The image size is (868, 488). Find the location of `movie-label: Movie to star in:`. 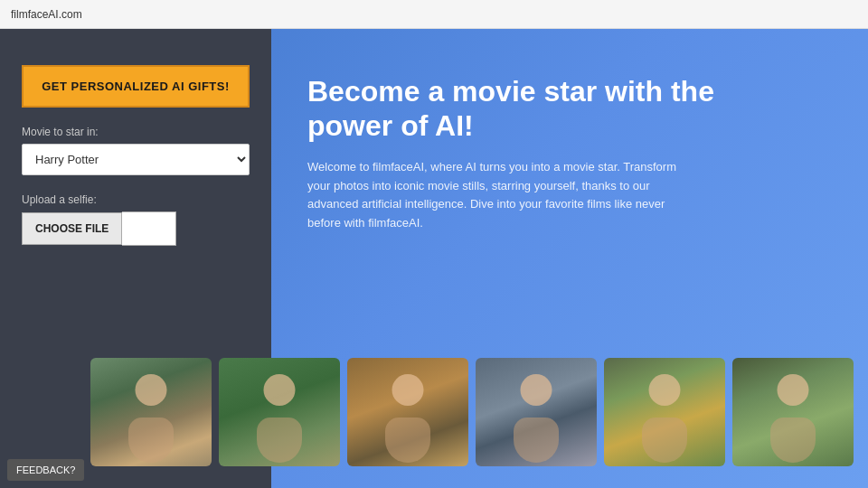

movie-label: Movie to star in: is located at coordinates (136, 132).